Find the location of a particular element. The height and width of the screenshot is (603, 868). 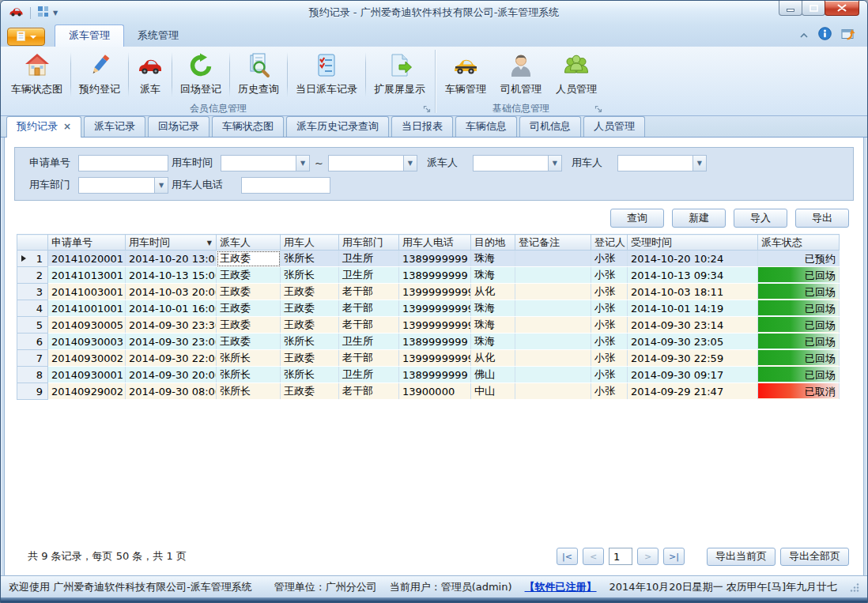

use-time-from-combo: ▼ is located at coordinates (266, 163).